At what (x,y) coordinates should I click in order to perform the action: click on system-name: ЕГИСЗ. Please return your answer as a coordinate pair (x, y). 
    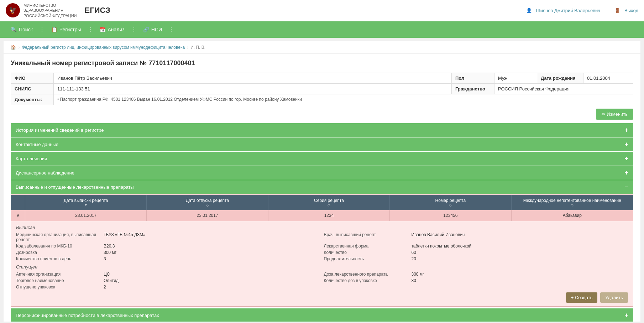
    Looking at the image, I should click on (97, 10).